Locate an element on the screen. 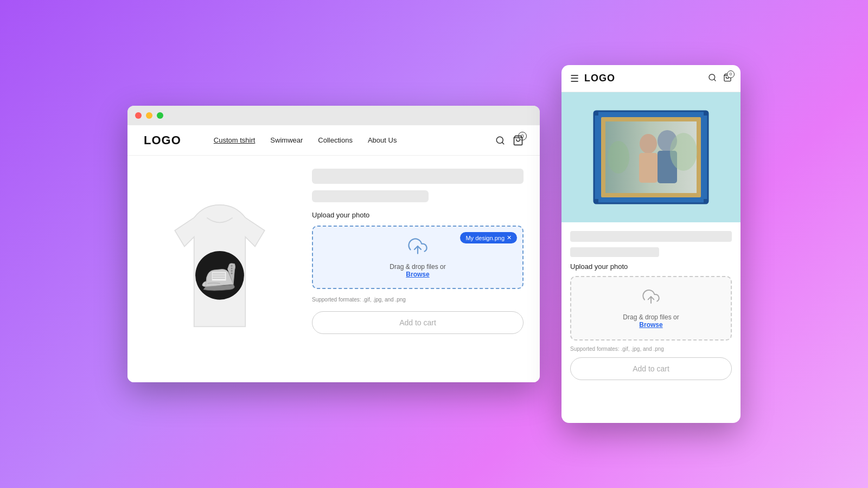 The width and height of the screenshot is (868, 488). desktop-site-logo: LOGO is located at coordinates (163, 140).